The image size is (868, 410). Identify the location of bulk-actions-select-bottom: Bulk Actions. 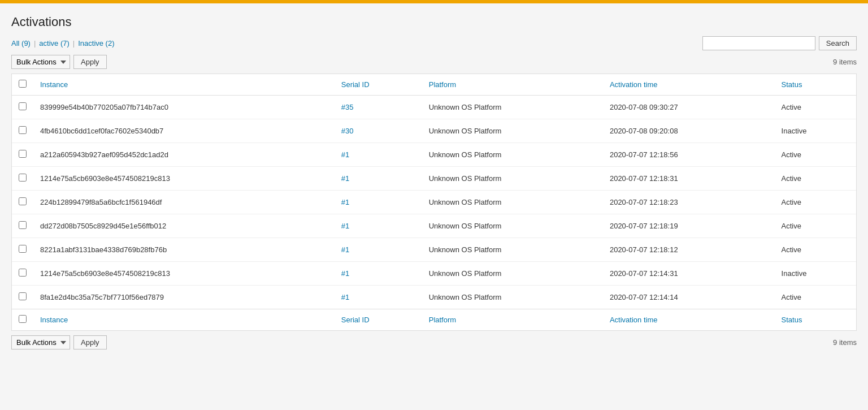
(41, 343).